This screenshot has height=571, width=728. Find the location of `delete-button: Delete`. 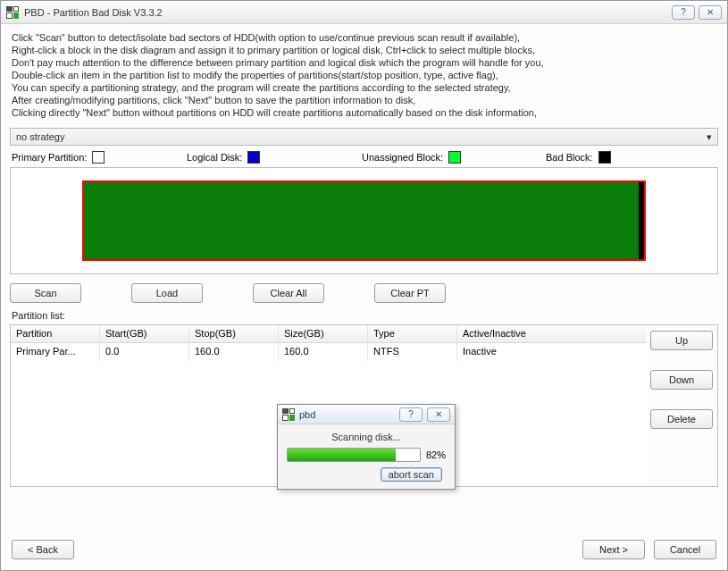

delete-button: Delete is located at coordinates (682, 419).